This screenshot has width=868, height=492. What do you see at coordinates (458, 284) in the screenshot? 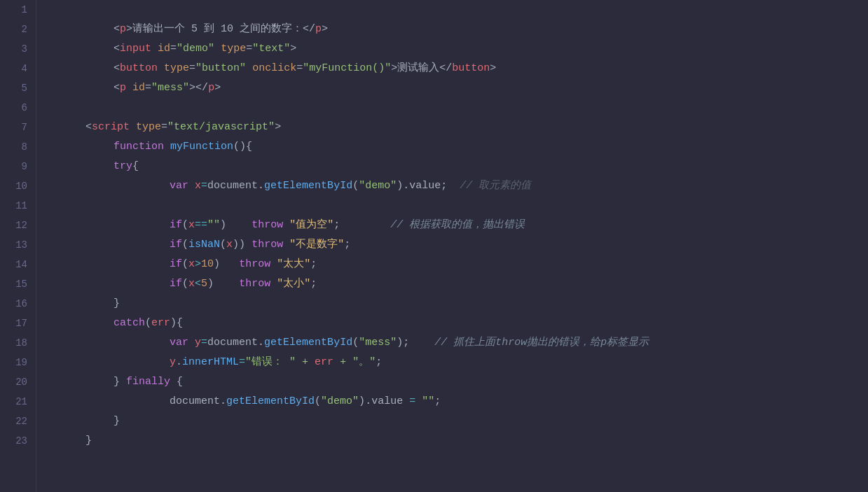
I see `code-line-15: }` at bounding box center [458, 284].